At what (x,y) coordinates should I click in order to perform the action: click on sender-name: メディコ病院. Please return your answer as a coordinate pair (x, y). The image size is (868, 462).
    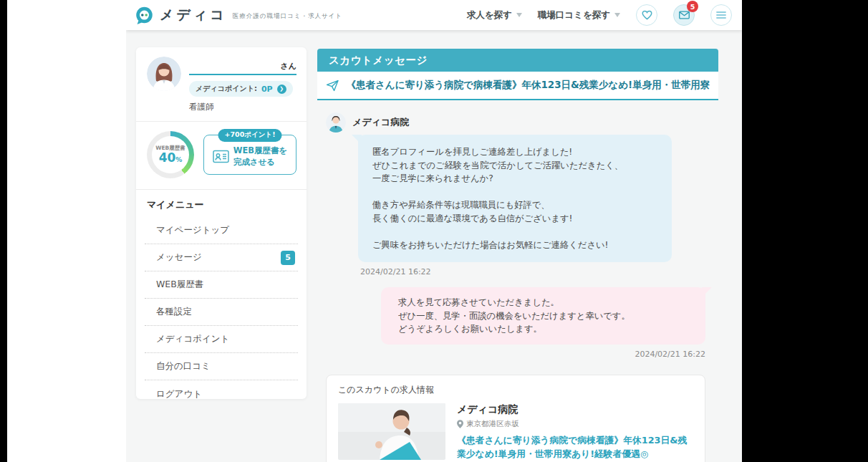
    Looking at the image, I should click on (381, 122).